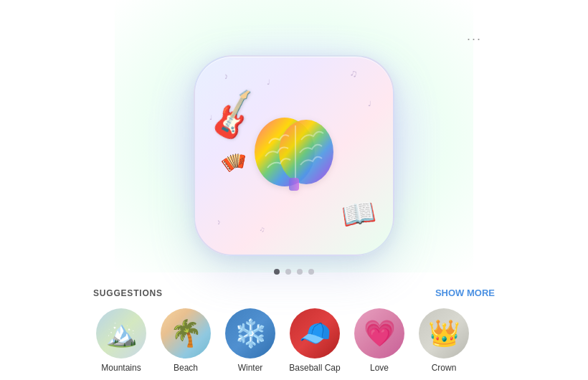  I want to click on suggestion-item-beach: 🌴Beach, so click(186, 341).